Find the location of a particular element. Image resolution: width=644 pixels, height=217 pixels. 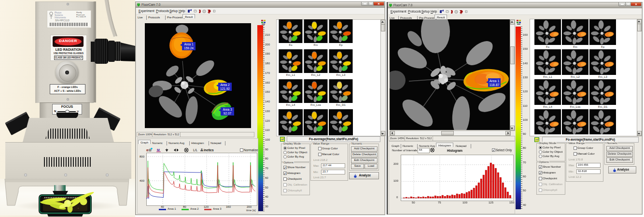

svg-text: inetics is located at coordinates (209, 150).